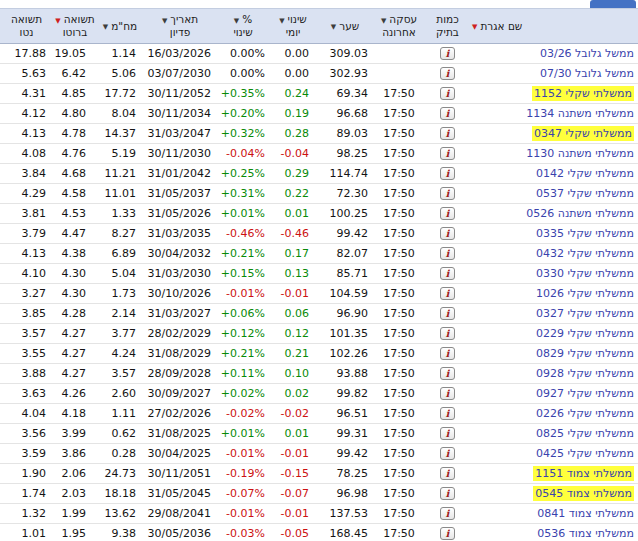  I want to click on bond-name-link: ממשלתי צמוד 1151, so click(584, 474).